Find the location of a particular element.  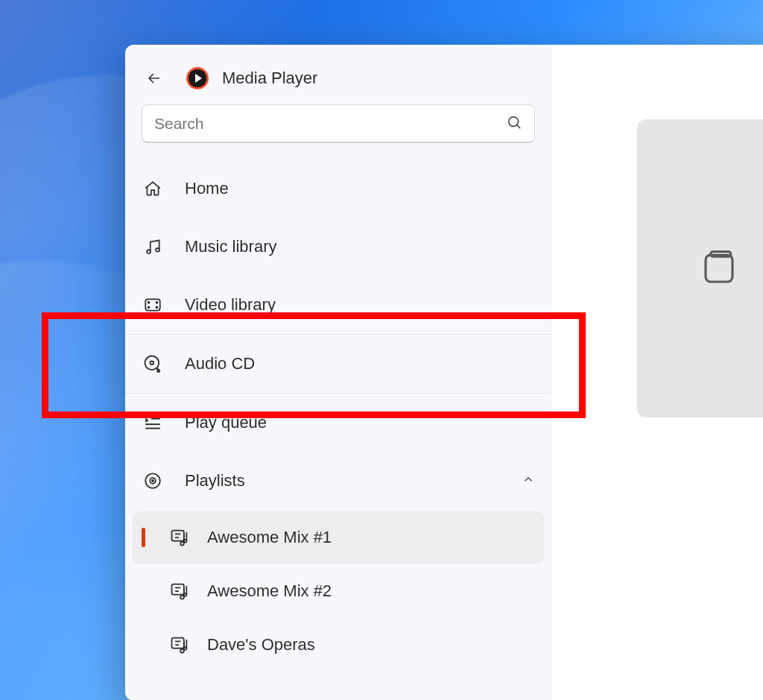

app-icon is located at coordinates (197, 78).